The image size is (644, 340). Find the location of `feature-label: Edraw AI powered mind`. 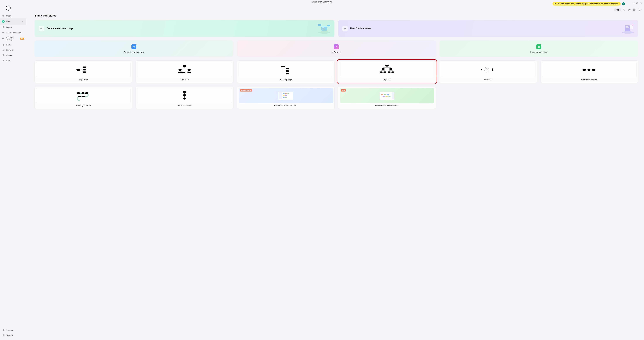

feature-label: Edraw AI powered mind is located at coordinates (134, 52).